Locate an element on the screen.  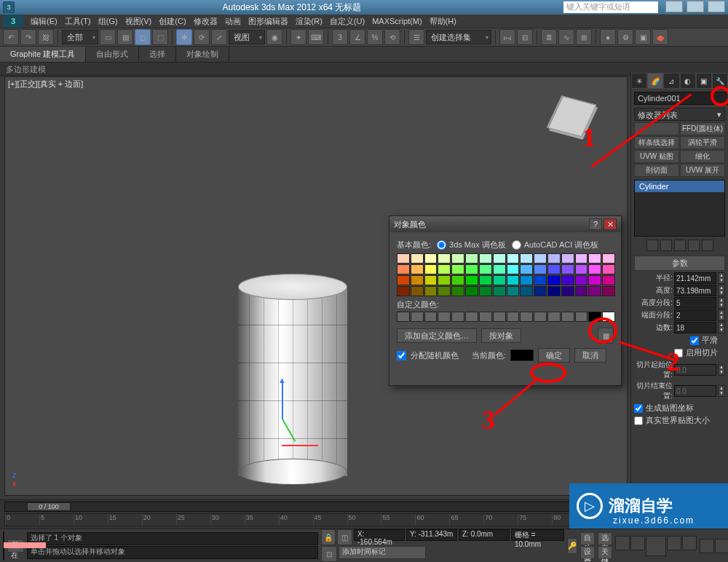
goto-start-button is located at coordinates (622, 543).